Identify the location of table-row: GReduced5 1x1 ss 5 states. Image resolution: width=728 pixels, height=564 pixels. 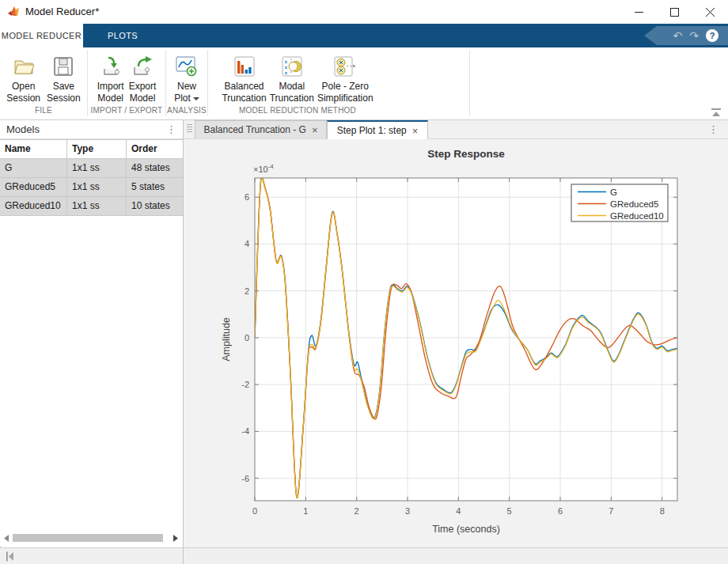
(92, 187).